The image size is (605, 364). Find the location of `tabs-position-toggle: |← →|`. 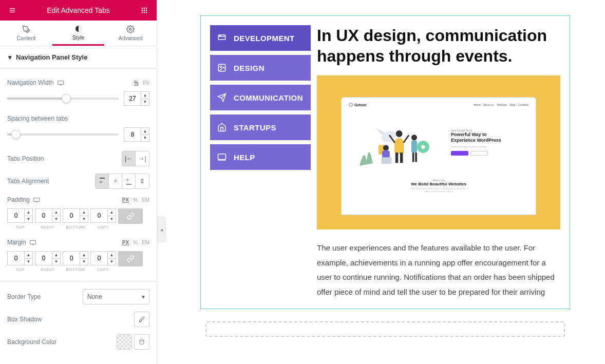

tabs-position-toggle: |← →| is located at coordinates (136, 159).